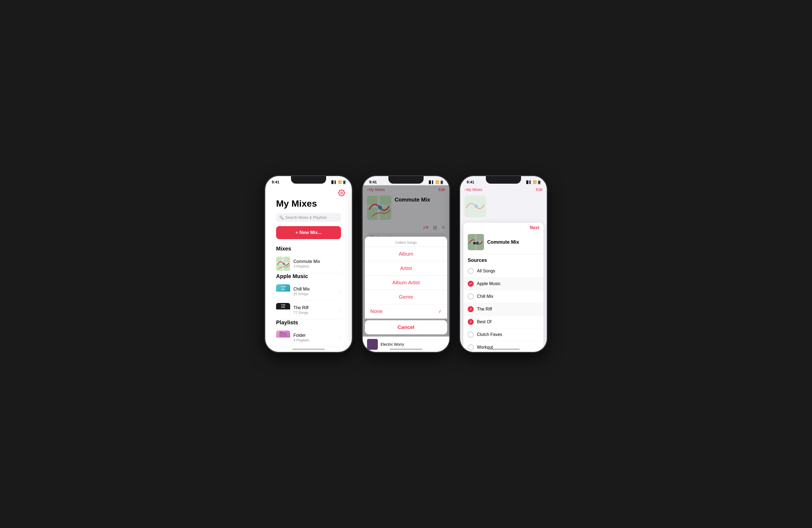 The width and height of the screenshot is (812, 528). I want to click on action-album-artist: Album Artist, so click(406, 283).